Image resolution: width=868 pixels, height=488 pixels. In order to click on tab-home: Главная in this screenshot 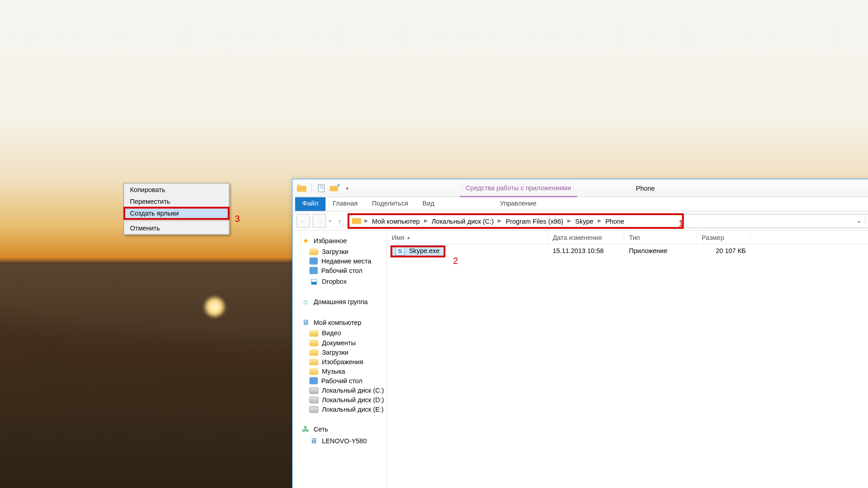, I will do `click(345, 204)`.